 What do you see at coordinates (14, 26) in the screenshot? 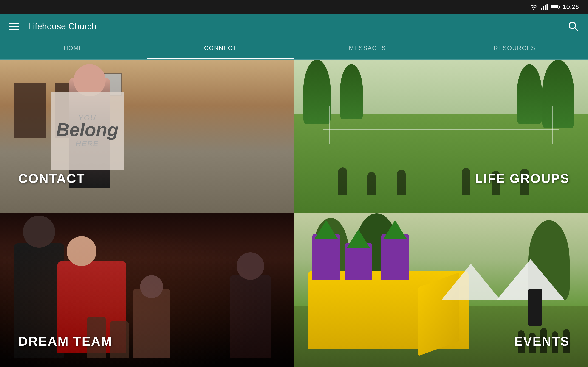
I see `hamburger-menu-icon` at bounding box center [14, 26].